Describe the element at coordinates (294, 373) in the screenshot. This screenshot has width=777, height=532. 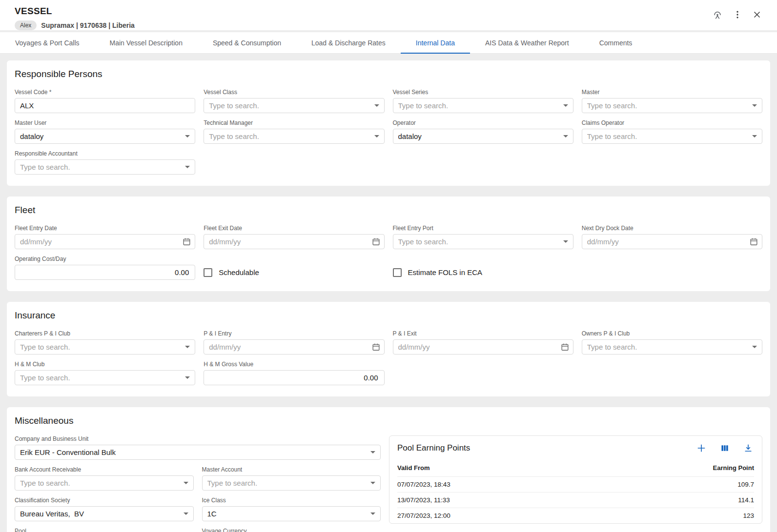
I see `field-hm-gross-value: H & M Gross Value` at that location.